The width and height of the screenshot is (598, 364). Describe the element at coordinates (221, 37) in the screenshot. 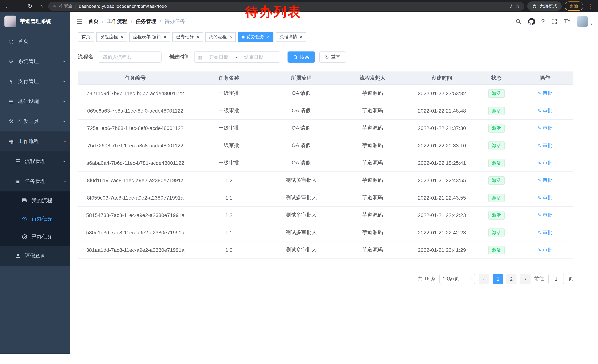

I see `tab-我的流程: 我的流程×` at that location.